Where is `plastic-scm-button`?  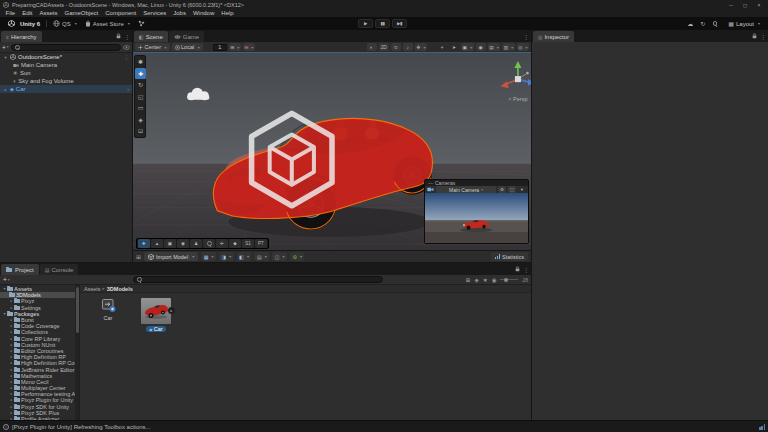 plastic-scm-button is located at coordinates (142, 24).